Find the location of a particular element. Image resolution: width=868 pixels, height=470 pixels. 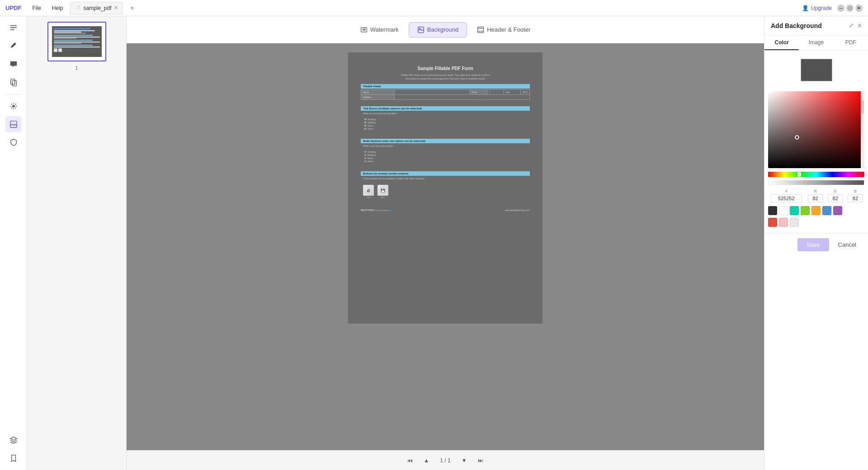

header-footer-button: Header & Footer is located at coordinates (504, 30).